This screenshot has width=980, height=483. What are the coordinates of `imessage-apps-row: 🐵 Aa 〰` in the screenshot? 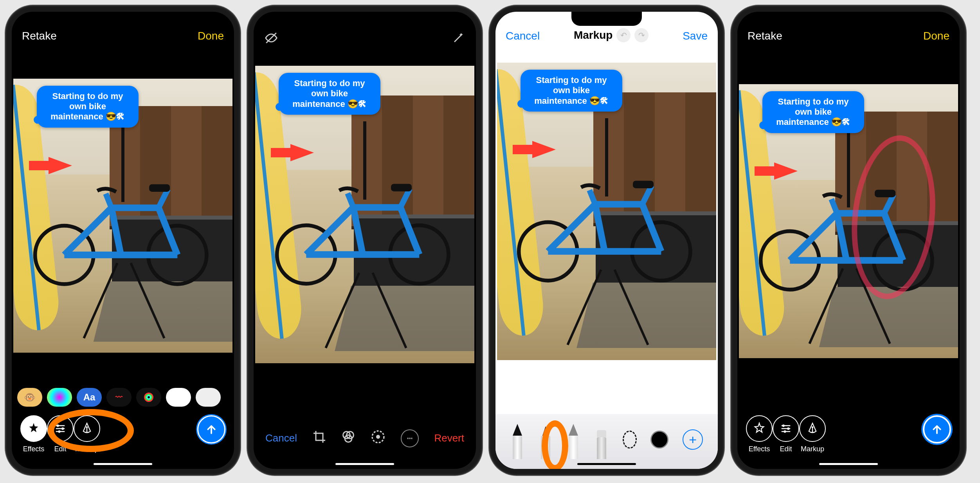 It's located at (123, 397).